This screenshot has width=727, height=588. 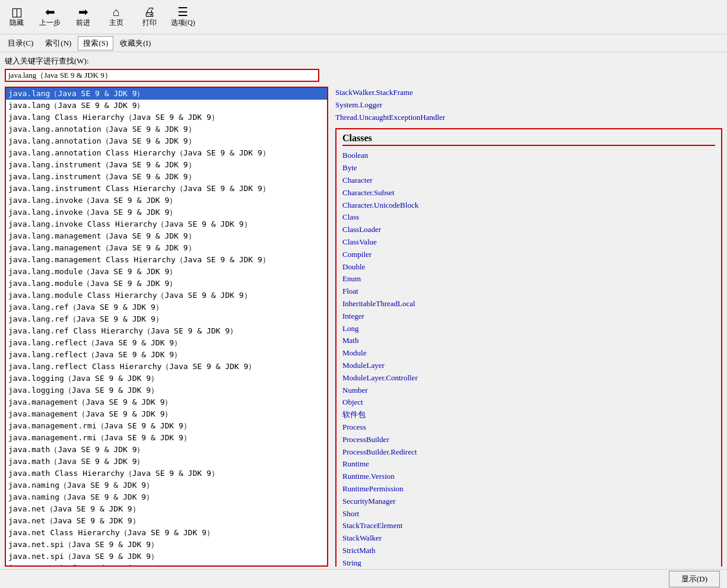 I want to click on list-item: java.net.spi Class Hierarchy（Java SE 9 &…, so click(x=166, y=564).